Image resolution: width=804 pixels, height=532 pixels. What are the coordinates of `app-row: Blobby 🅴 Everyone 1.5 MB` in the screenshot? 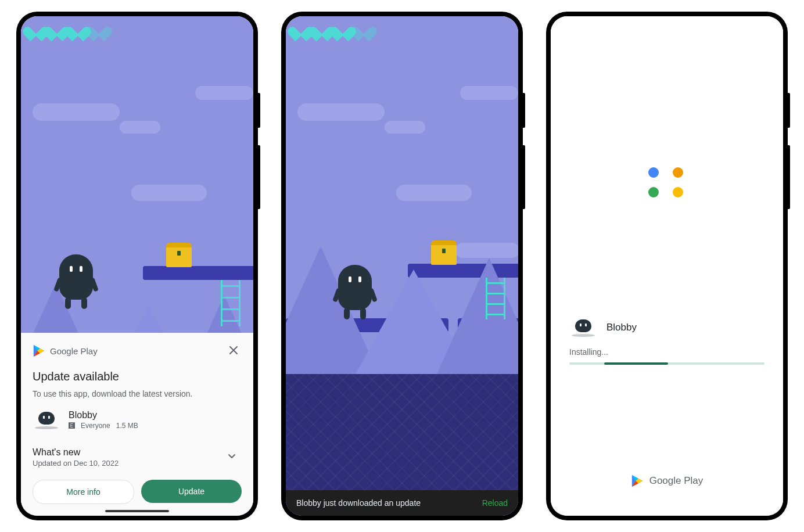 It's located at (137, 420).